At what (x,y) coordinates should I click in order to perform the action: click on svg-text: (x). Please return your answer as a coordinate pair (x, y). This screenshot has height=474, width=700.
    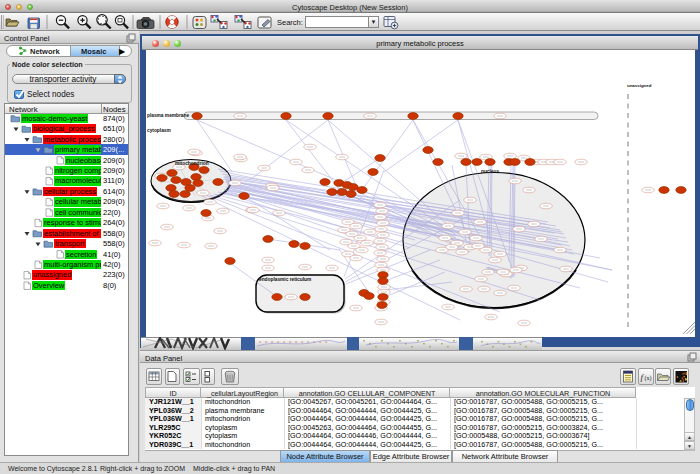
    Looking at the image, I should click on (648, 378).